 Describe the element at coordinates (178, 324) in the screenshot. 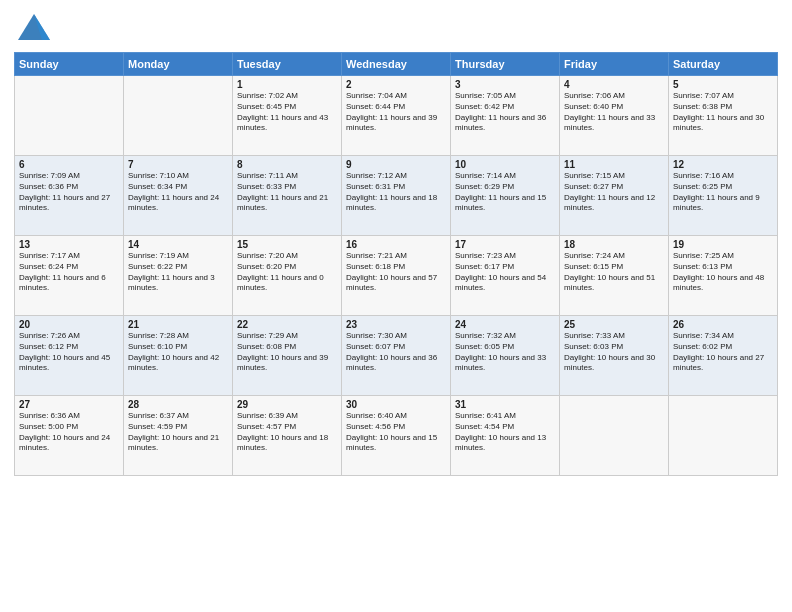

I see `day-number: 21` at that location.